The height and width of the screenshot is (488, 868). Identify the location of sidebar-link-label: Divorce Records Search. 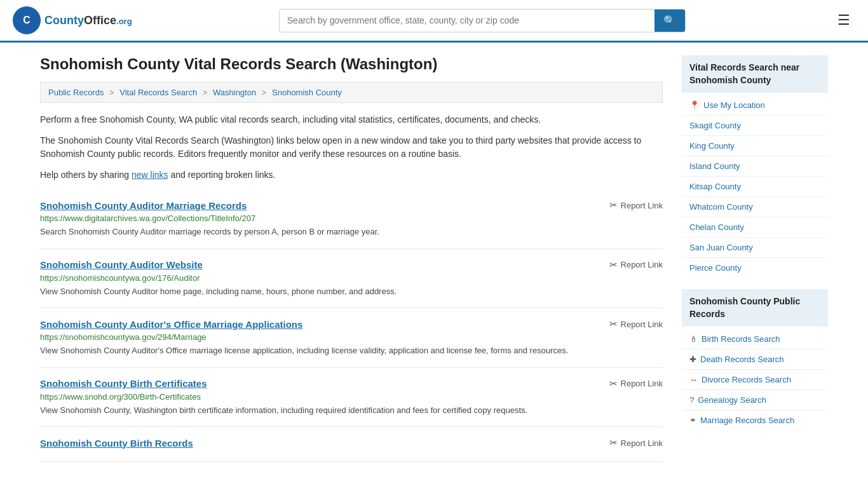
(746, 380).